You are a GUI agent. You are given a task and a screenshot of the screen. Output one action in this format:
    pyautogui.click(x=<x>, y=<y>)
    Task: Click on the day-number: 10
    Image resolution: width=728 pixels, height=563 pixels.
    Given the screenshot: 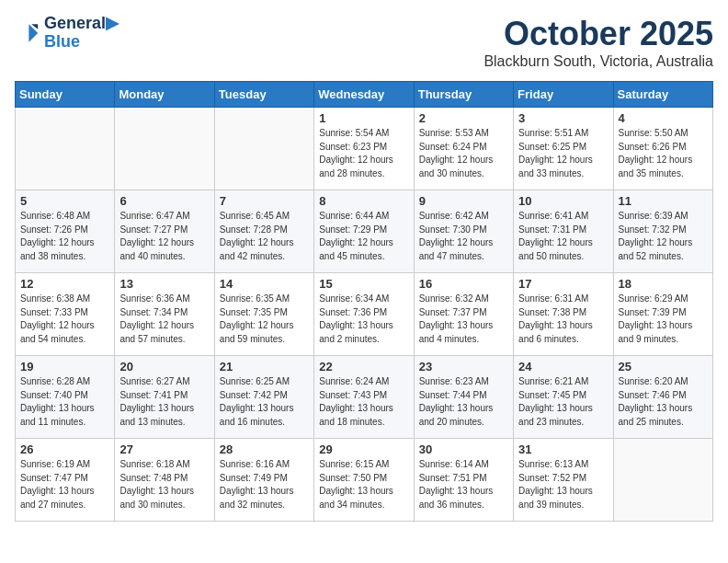 What is the action you would take?
    pyautogui.click(x=563, y=201)
    